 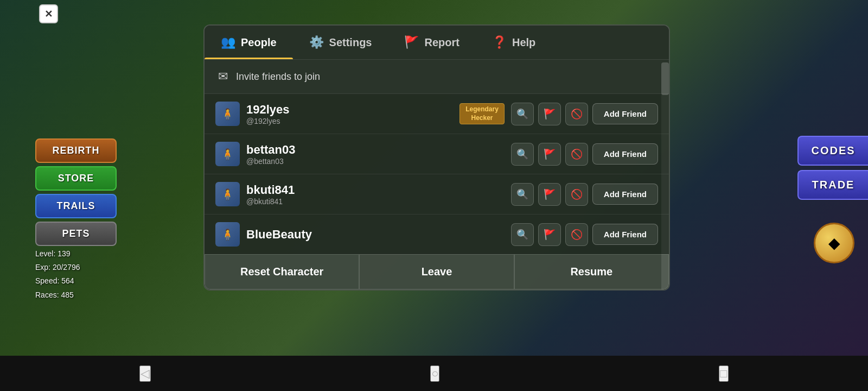 What do you see at coordinates (58, 254) in the screenshot?
I see `stat-level: Level: 139` at bounding box center [58, 254].